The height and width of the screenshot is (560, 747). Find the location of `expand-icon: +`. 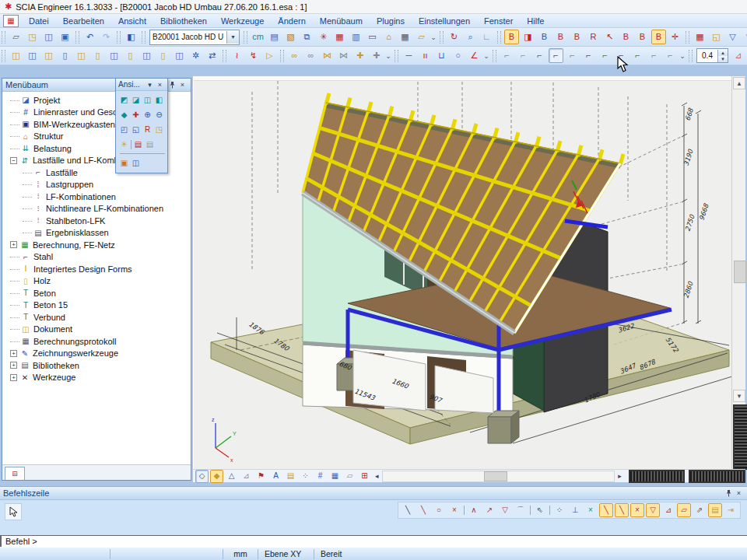

expand-icon: + is located at coordinates (14, 353).